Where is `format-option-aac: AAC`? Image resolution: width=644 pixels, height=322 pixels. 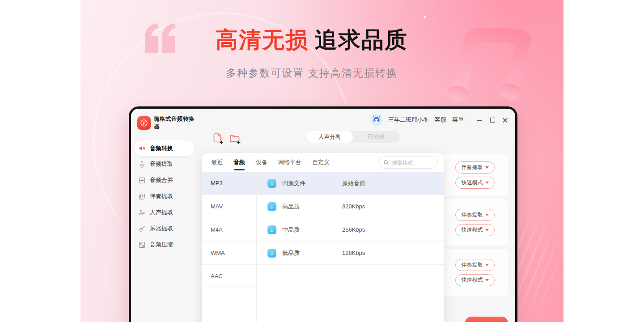 format-option-aac: AAC is located at coordinates (229, 276).